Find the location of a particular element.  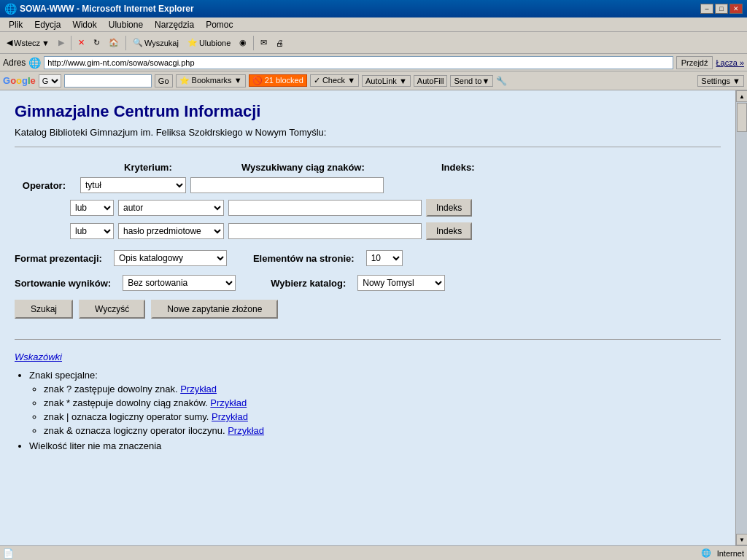

search-icon: 🔍 is located at coordinates (138, 42).